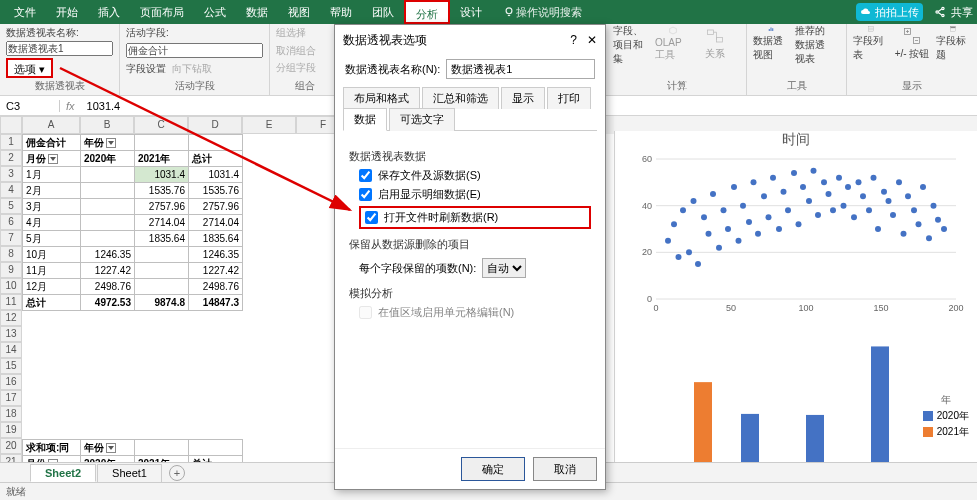 This screenshot has height=500, width=977. Describe the element at coordinates (592, 40) in the screenshot. I see `close-button: ✕` at that location.